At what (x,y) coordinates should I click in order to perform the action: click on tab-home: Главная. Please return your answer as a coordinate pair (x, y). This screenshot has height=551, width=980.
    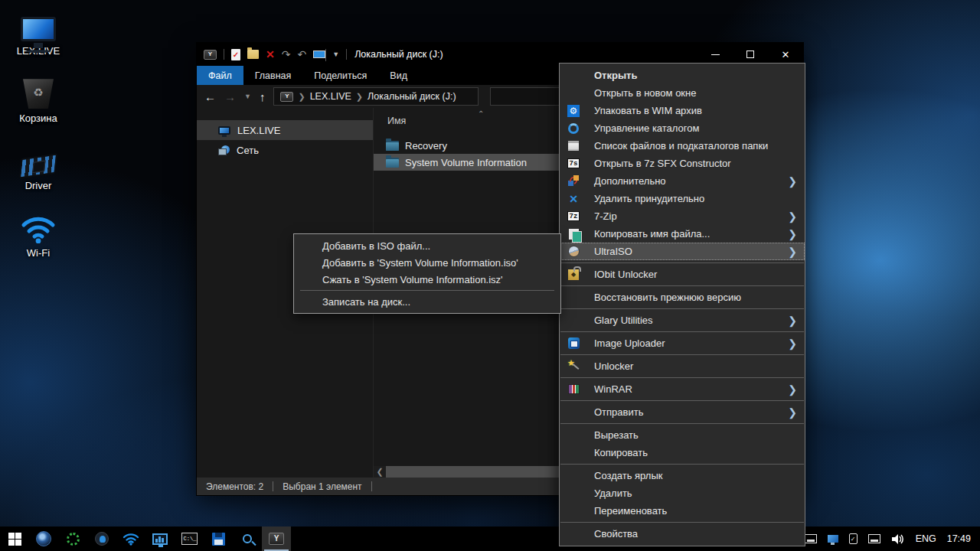
    Looking at the image, I should click on (273, 75).